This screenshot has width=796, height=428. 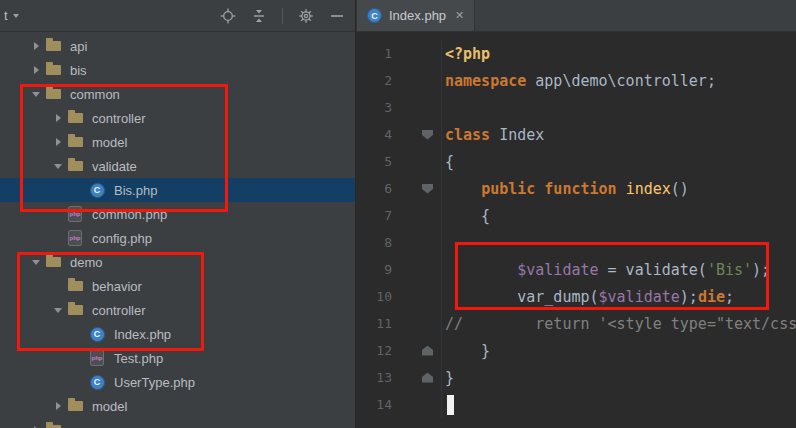 What do you see at coordinates (399, 404) in the screenshot?
I see `gutter: 14` at bounding box center [399, 404].